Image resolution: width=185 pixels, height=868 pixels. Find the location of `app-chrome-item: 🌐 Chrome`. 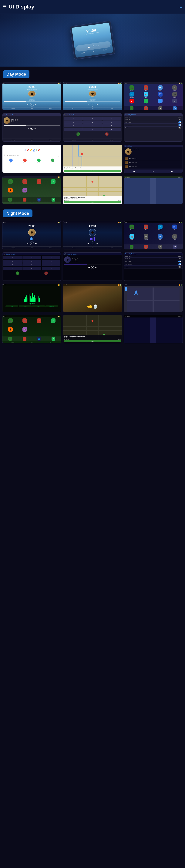

app-chrome-item: 🌐 Chrome is located at coordinates (160, 102).